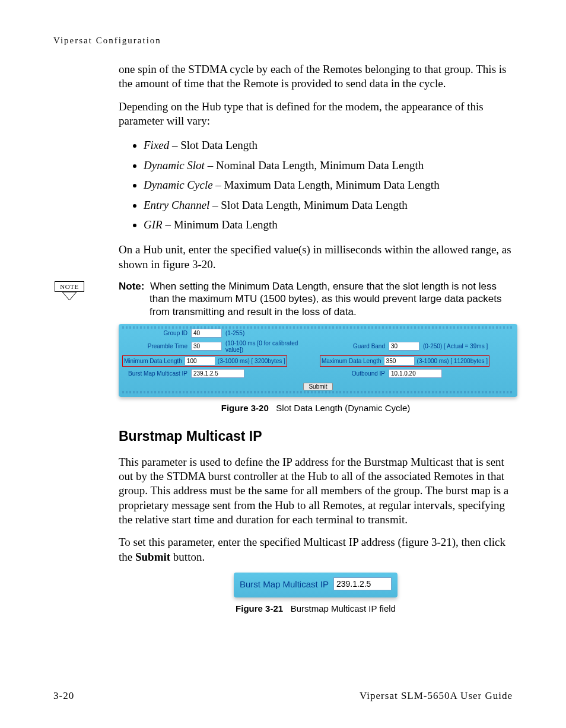 The height and width of the screenshot is (728, 566). What do you see at coordinates (271, 346) in the screenshot?
I see `preamble-hint: (10-100 ms [0 for calibrated value])` at bounding box center [271, 346].